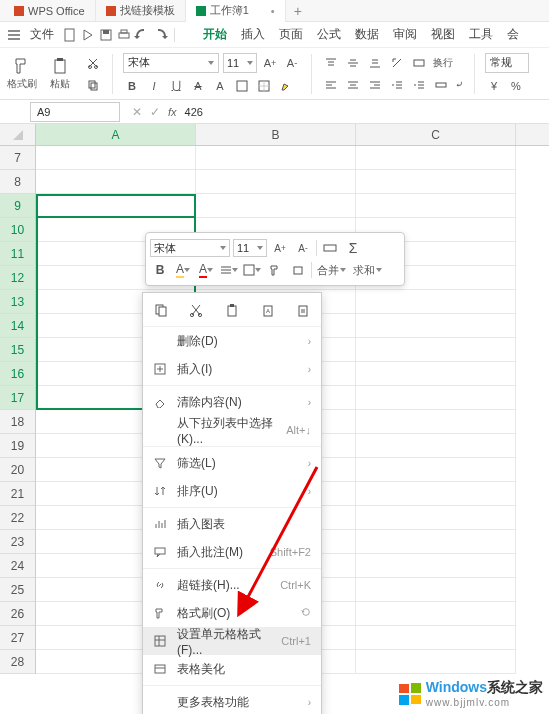 The height and width of the screenshot is (714, 549). What do you see at coordinates (161, 310) in the screenshot?
I see `ctx-copy-icon` at bounding box center [161, 310].